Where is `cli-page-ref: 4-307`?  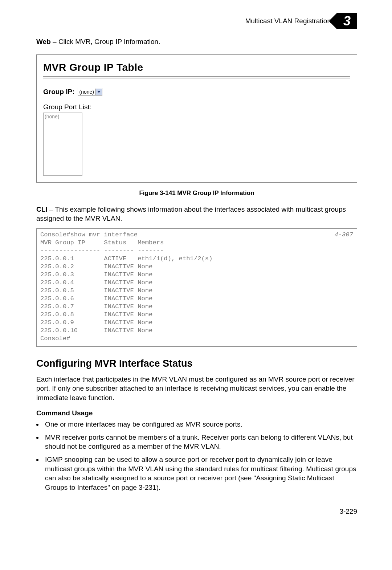
cli-page-ref: 4-307 is located at coordinates (344, 235).